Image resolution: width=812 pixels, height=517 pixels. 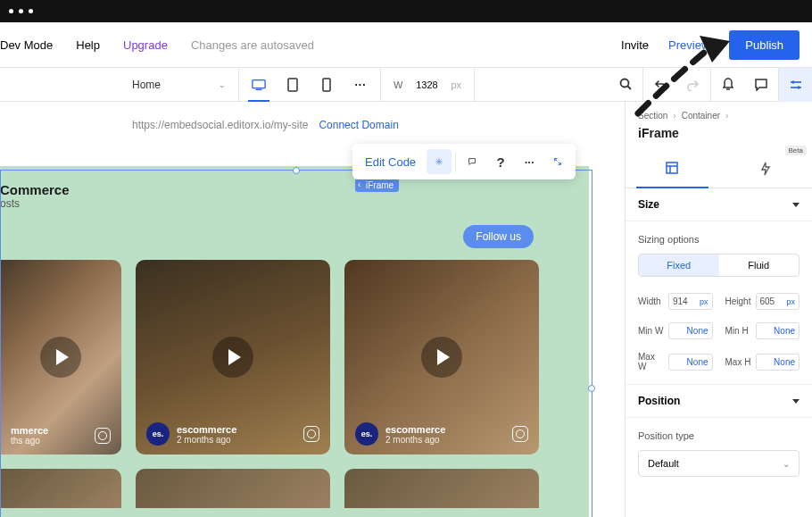 What do you see at coordinates (635, 45) in the screenshot?
I see `invite-link: Invite` at bounding box center [635, 45].